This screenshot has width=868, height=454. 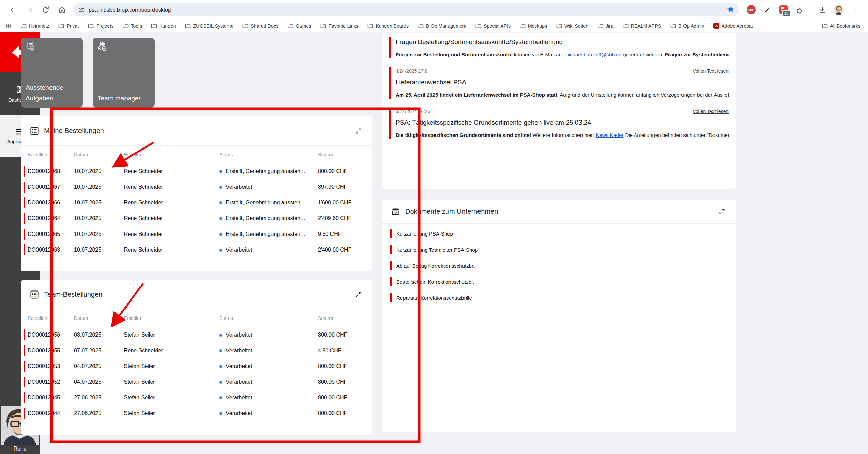 What do you see at coordinates (167, 26) in the screenshot?
I see `bookmark-label: Kunden` at bounding box center [167, 26].